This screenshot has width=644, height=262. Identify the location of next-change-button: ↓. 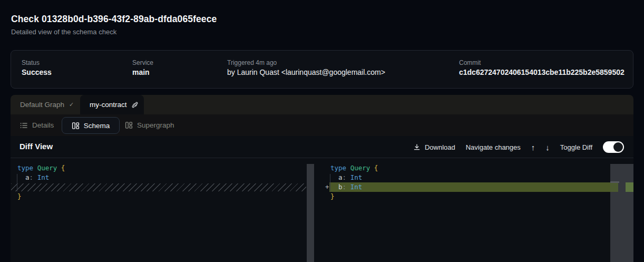
(548, 148).